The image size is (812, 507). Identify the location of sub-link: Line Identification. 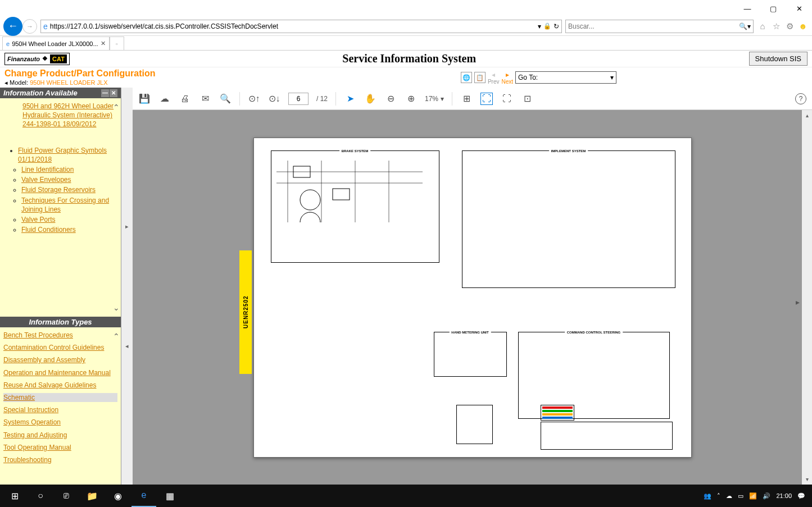
(70, 170).